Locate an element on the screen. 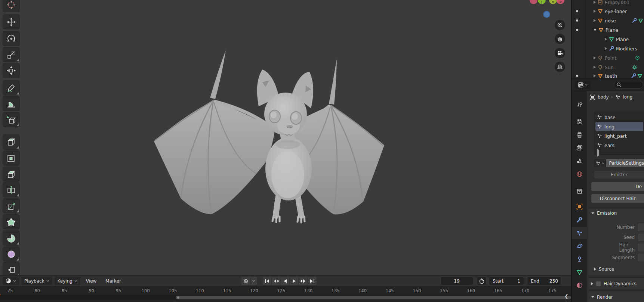  tab-view-layer is located at coordinates (579, 147).